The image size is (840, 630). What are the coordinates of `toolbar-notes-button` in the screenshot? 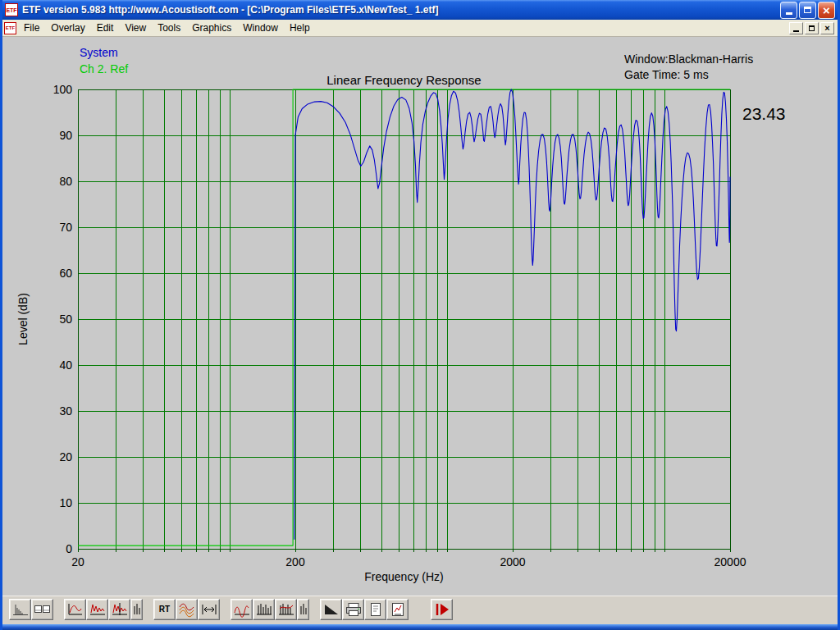 It's located at (376, 609).